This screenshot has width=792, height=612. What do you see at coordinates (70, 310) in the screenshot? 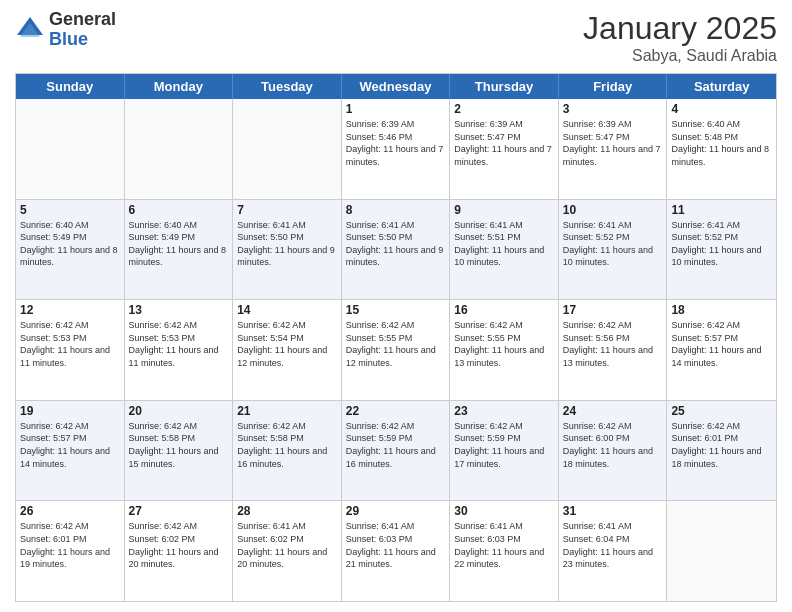
I see `cell-date: 12` at bounding box center [70, 310].